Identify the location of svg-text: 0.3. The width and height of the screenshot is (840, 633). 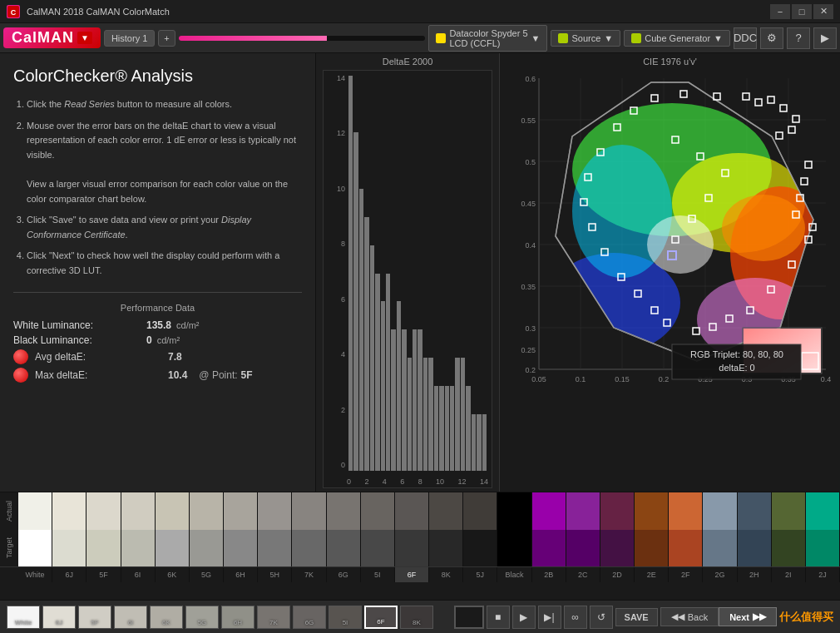
(531, 329).